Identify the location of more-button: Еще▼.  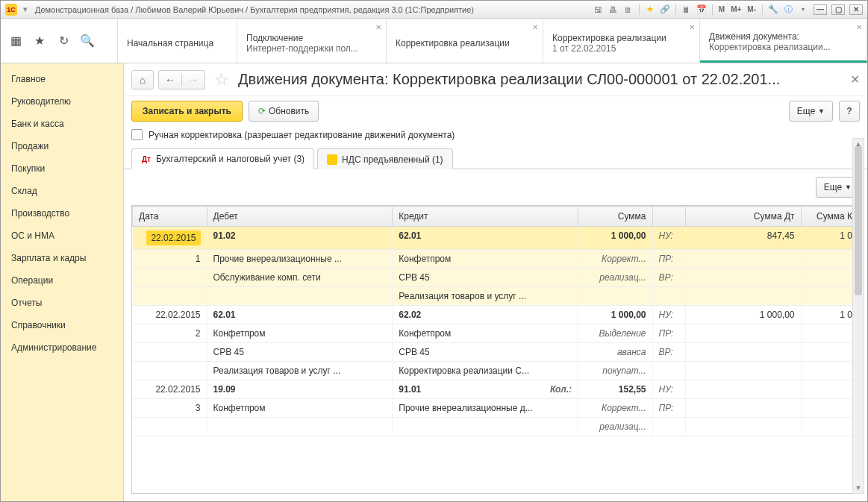
(811, 111).